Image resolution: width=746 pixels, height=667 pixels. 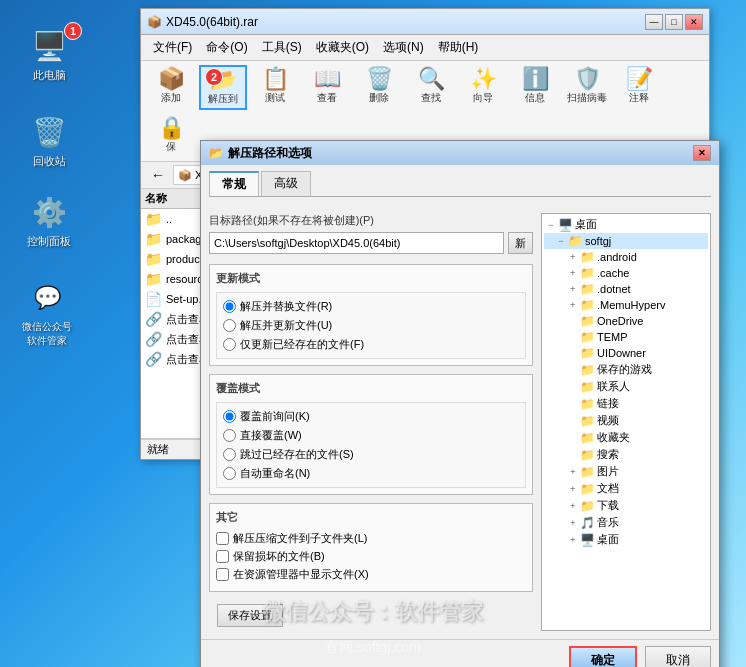 I want to click on toolbar-add: 📦 添加, so click(x=171, y=88).